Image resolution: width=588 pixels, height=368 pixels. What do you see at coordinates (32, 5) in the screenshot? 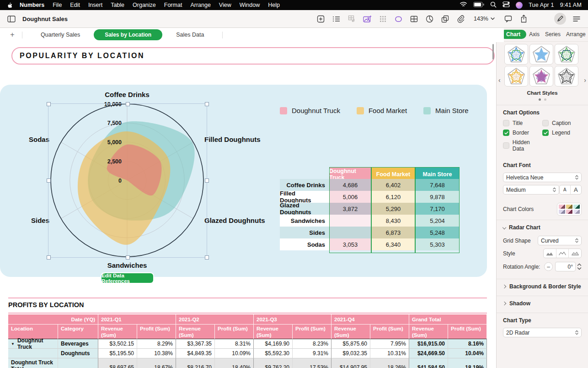
I see `menu-numbers: Numbers` at bounding box center [32, 5].